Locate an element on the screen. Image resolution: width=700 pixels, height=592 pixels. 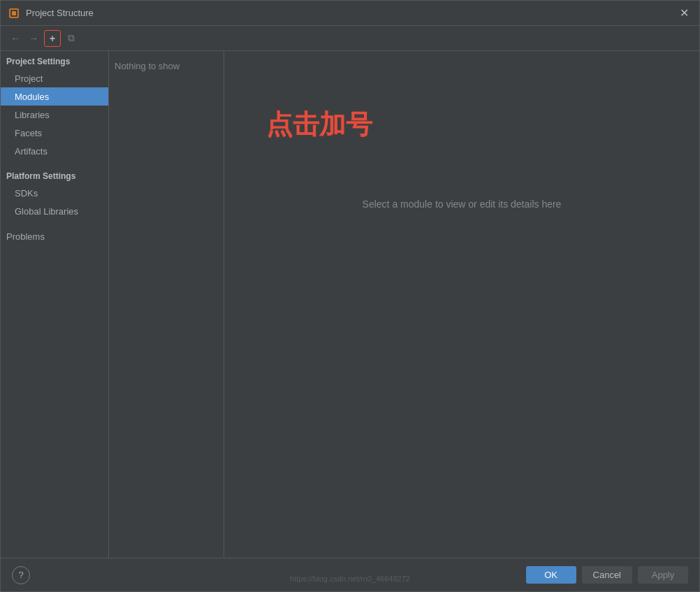
back-button: ← is located at coordinates (15, 38).